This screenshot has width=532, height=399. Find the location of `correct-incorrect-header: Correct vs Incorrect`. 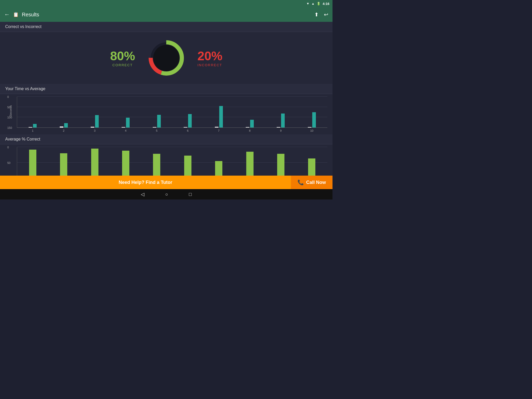

correct-incorrect-header: Correct vs Incorrect is located at coordinates (166, 27).